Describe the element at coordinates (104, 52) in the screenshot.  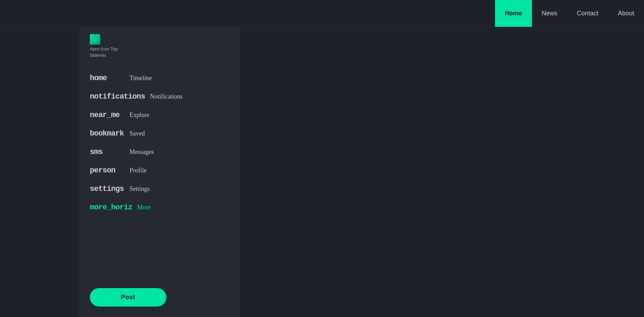
I see `sidebar-logo-text: Aero Icon Top Sidenav` at that location.